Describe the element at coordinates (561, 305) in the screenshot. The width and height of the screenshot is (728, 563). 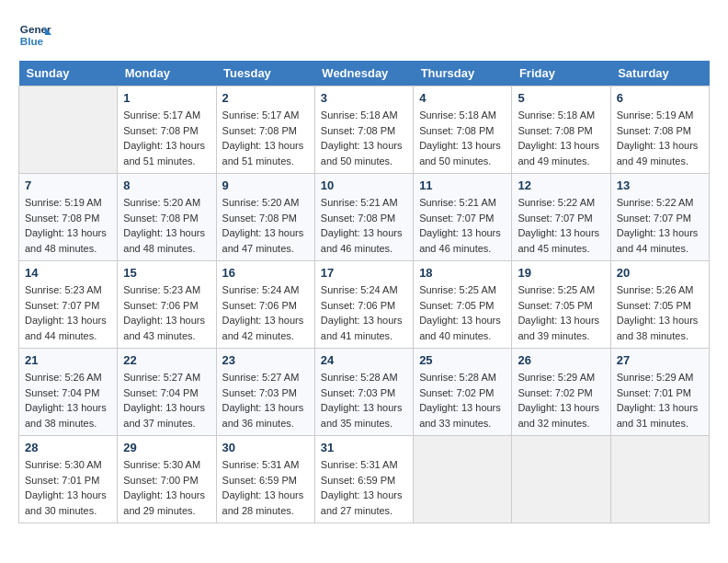
I see `calendar-cell: 19 Sunrise: 5:25 AM Sunset: 7:05 PM Dayl…` at that location.